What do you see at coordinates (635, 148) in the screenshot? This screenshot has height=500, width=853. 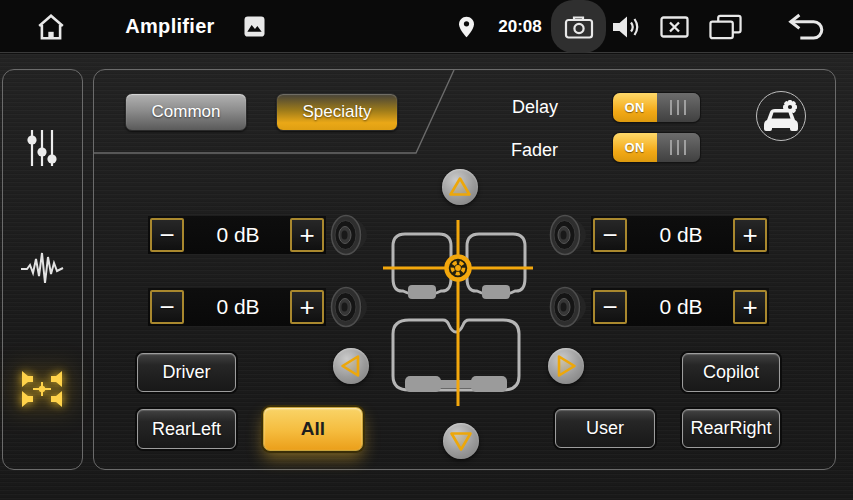 I see `fader-toggle-on: ON` at bounding box center [635, 148].